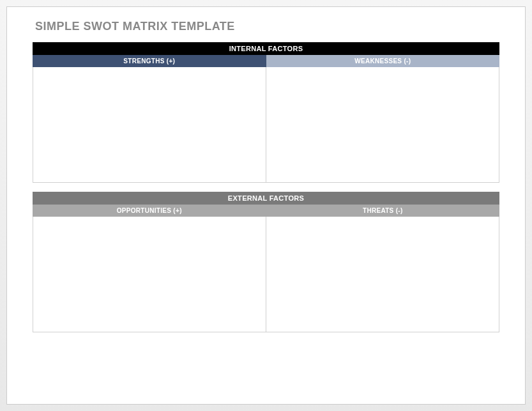 The height and width of the screenshot is (411, 532). Describe the element at coordinates (149, 125) in the screenshot. I see `strengths-cell` at that location.